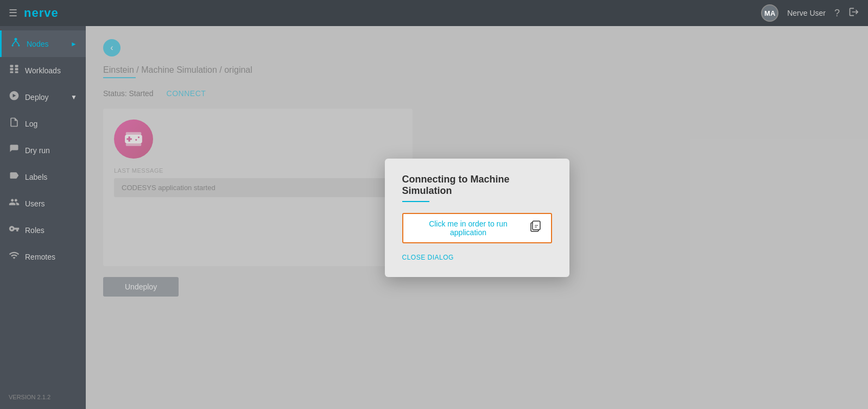  What do you see at coordinates (770, 13) in the screenshot?
I see `avatar: MA` at bounding box center [770, 13].